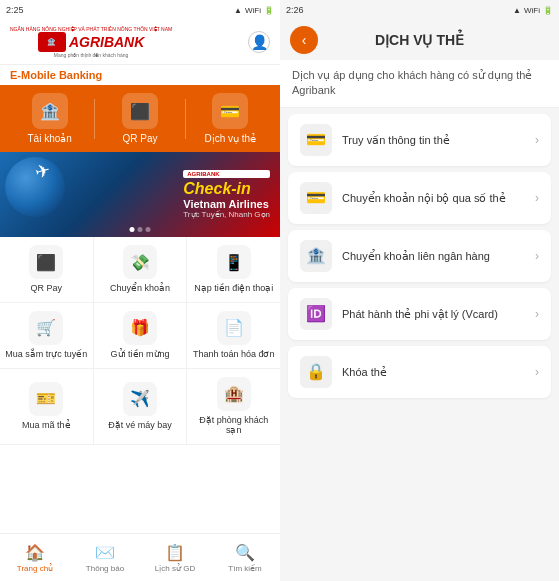 This screenshot has width=559, height=581. Describe the element at coordinates (140, 111) in the screenshot. I see `qr-pay-icon: ⬛` at that location.